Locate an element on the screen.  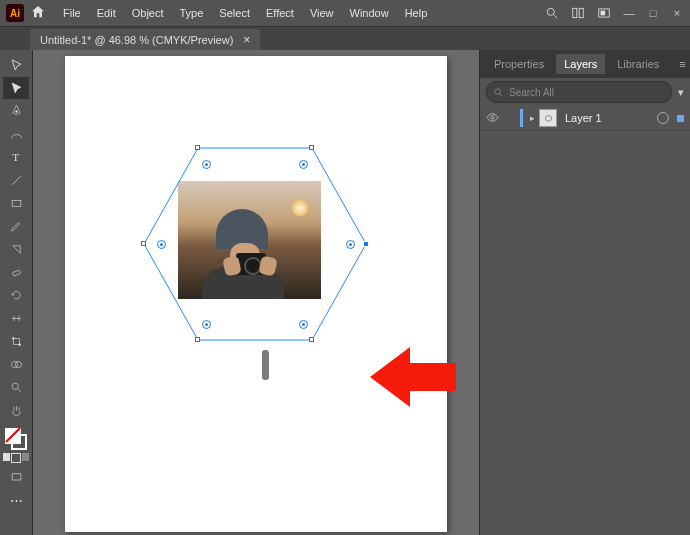
visibility-icon is located at coordinates (492, 118).